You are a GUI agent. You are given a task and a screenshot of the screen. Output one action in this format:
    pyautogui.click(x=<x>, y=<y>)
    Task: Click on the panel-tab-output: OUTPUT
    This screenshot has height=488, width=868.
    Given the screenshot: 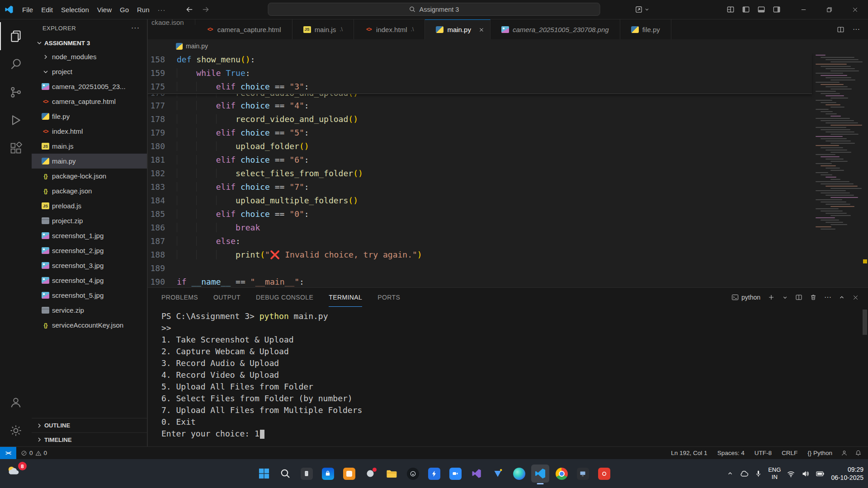 What is the action you would take?
    pyautogui.click(x=227, y=297)
    